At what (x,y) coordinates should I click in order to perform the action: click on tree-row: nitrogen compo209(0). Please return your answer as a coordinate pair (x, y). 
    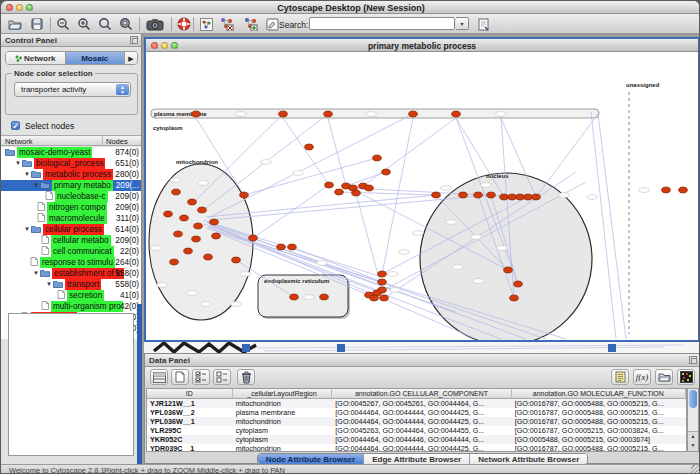
    Looking at the image, I should click on (71, 208).